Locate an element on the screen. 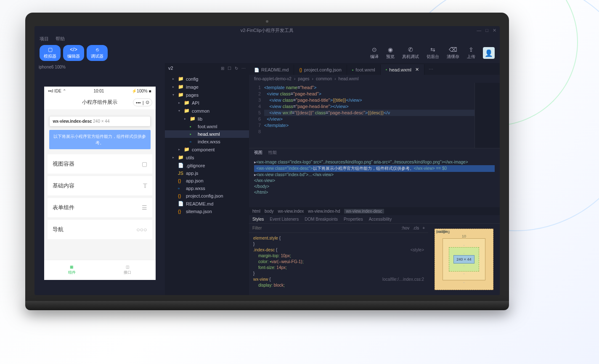  phone-status-bar: ••ıl IDE ⌃ 10:01 ⚡100% ■ is located at coordinates (100, 91).